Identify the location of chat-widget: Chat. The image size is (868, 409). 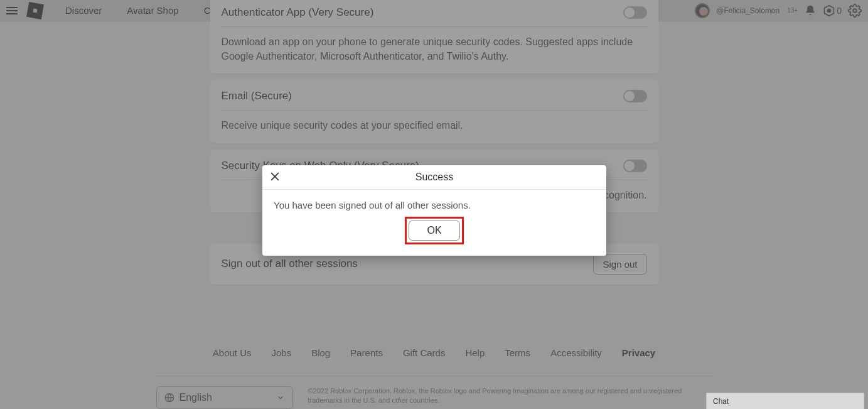
(785, 401).